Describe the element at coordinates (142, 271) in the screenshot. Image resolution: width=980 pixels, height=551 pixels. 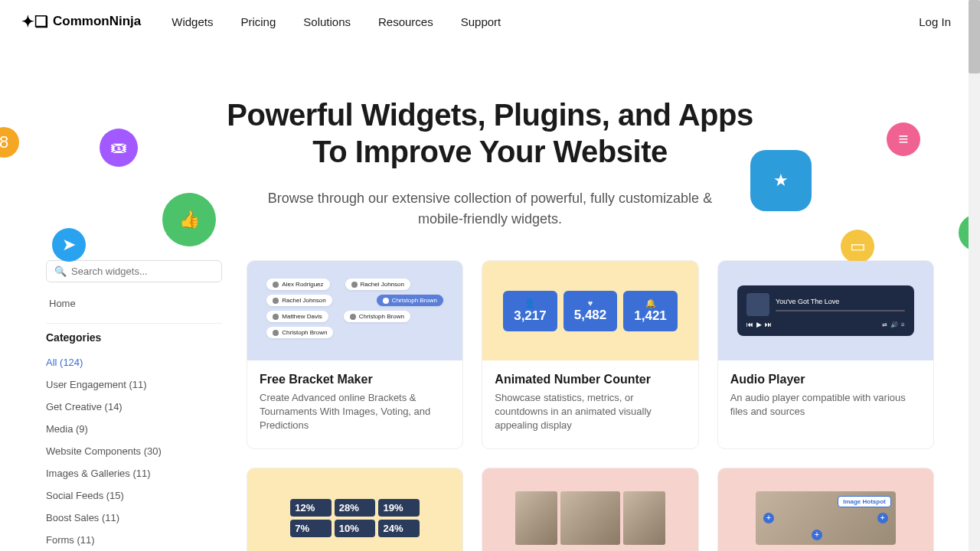
I see `search-input` at that location.